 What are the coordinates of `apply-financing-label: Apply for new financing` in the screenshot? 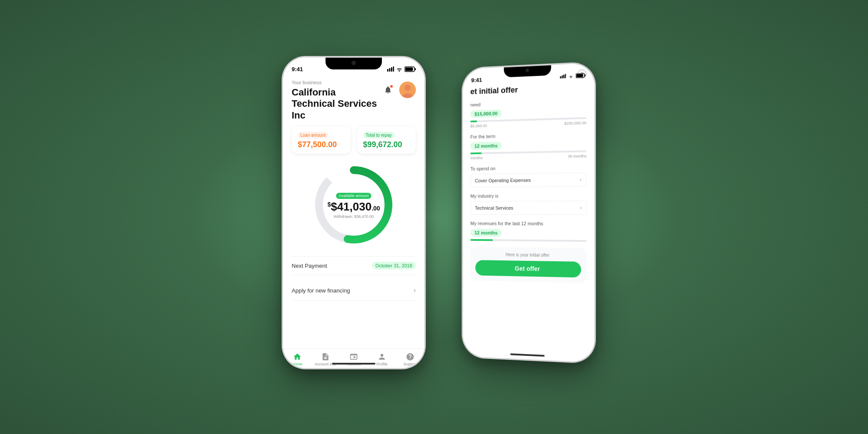 It's located at (321, 291).